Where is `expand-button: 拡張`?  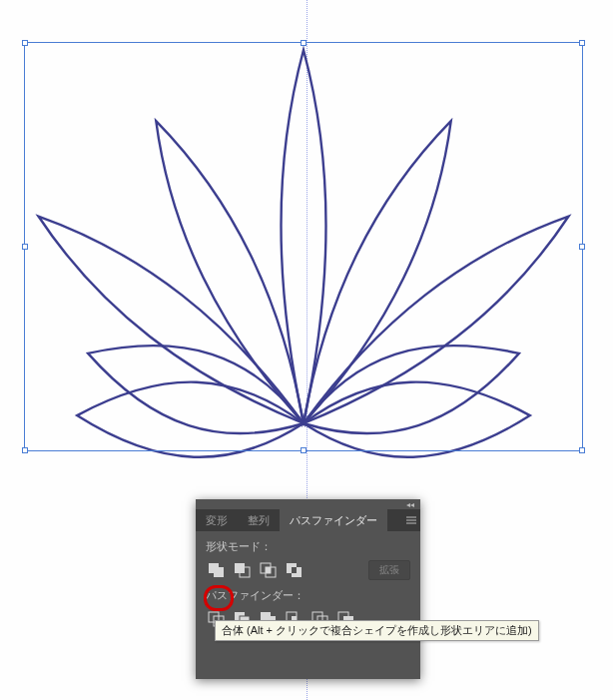 expand-button: 拡張 is located at coordinates (389, 570).